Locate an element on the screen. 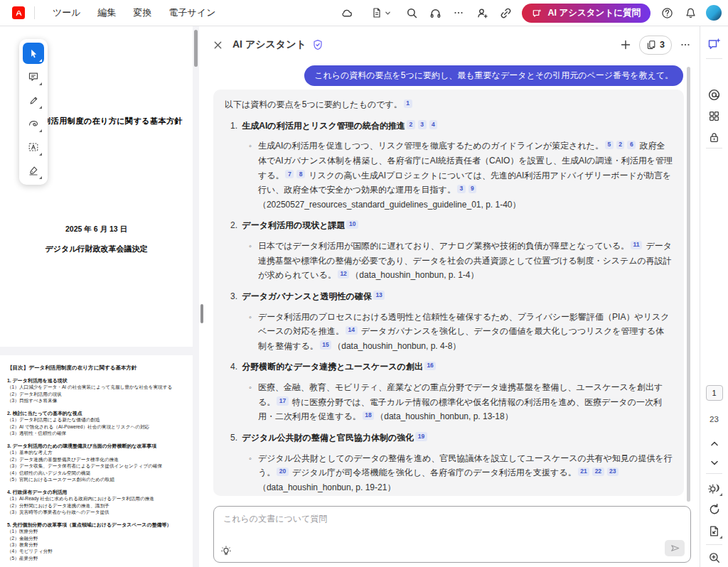 The height and width of the screenshot is (567, 728). cloud-icon is located at coordinates (346, 13).